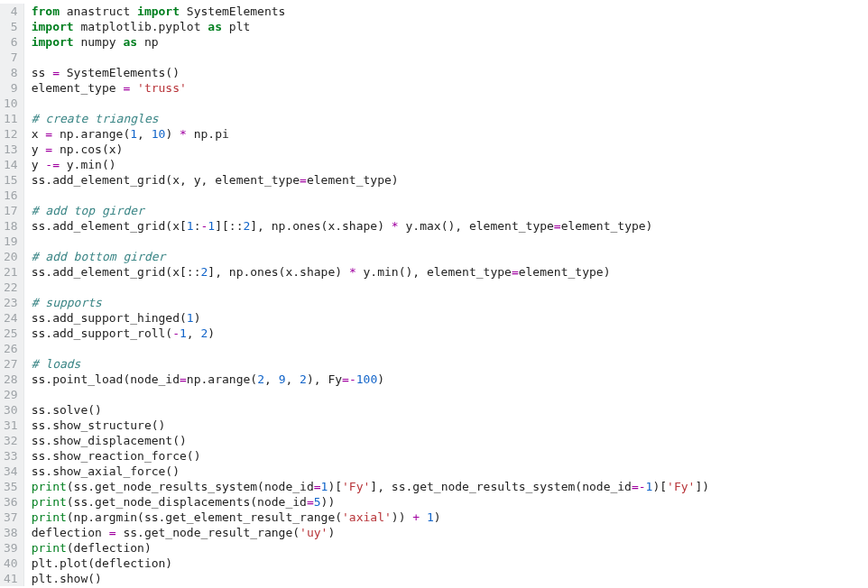 This screenshot has width=868, height=588. Describe the element at coordinates (141, 27) in the screenshot. I see `token-plain: matplotlib.pyplot` at that location.